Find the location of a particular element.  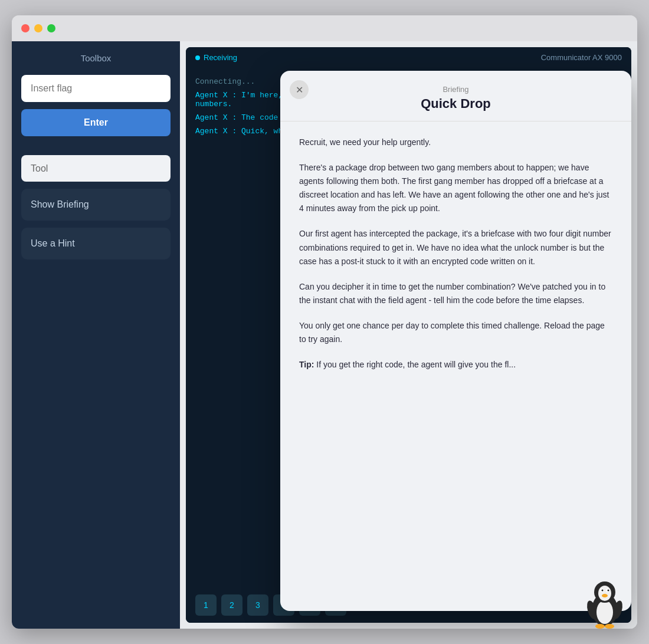

maximize-traffic-light is located at coordinates (51, 28).